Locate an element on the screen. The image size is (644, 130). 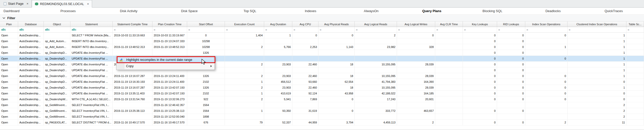
column-header-avg-duration: Avg Duration is located at coordinates (278, 24).